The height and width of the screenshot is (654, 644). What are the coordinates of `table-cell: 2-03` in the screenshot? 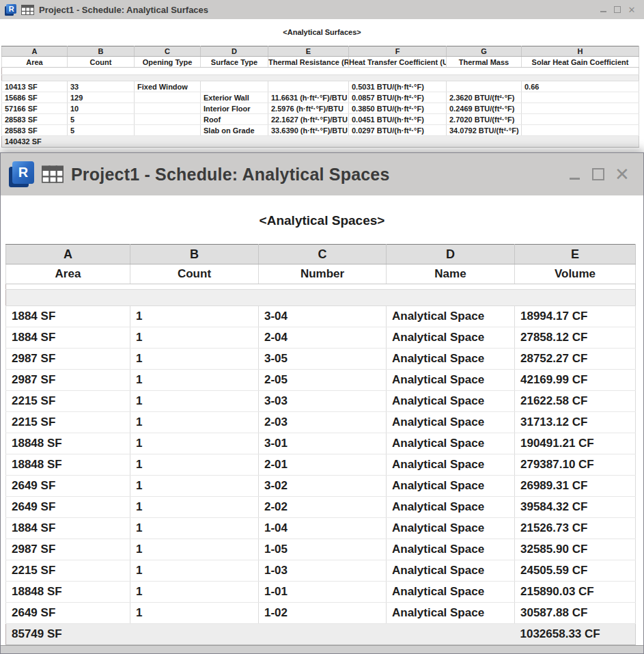 It's located at (322, 422).